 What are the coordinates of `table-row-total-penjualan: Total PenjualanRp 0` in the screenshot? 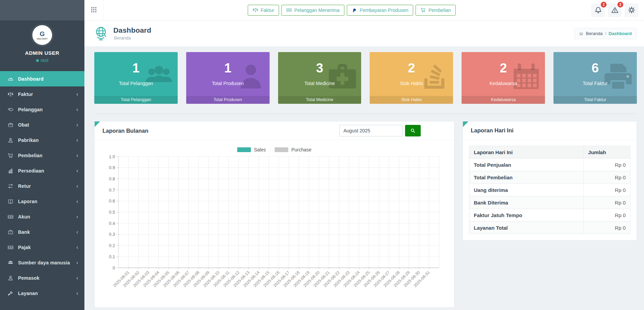 It's located at (550, 165).